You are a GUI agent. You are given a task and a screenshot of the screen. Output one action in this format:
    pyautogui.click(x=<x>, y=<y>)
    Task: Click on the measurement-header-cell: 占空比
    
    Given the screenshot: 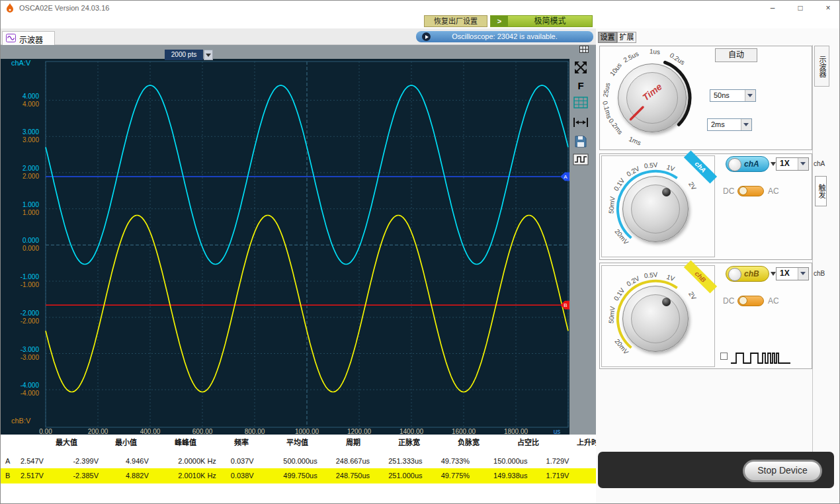 What is the action you would take?
    pyautogui.click(x=509, y=442)
    